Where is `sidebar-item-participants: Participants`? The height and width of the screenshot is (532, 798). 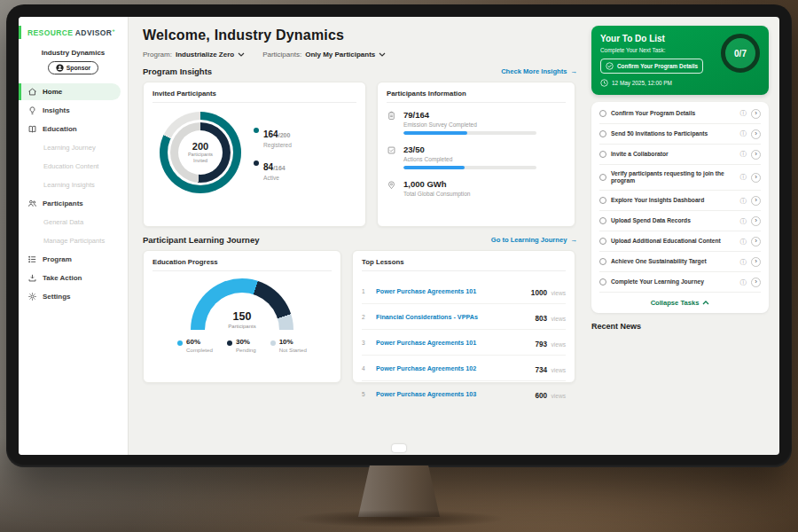
sidebar-item-participants: Participants is located at coordinates (73, 204).